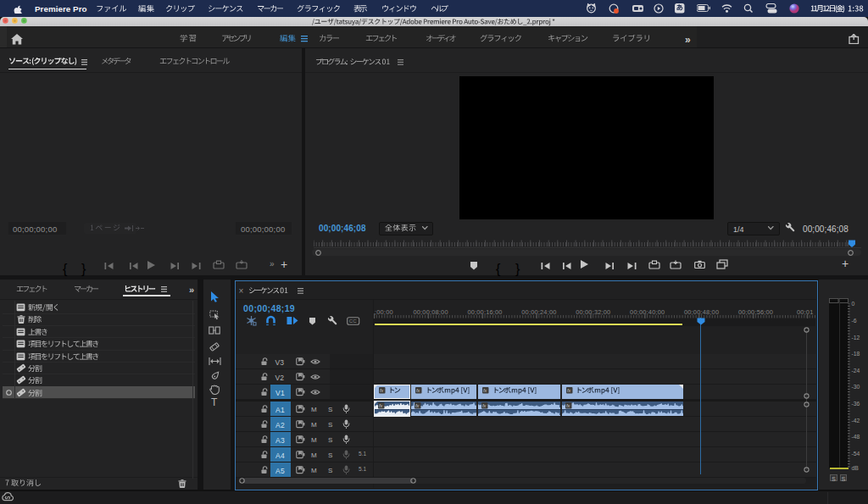  I want to click on svg-text: CC, so click(353, 321).